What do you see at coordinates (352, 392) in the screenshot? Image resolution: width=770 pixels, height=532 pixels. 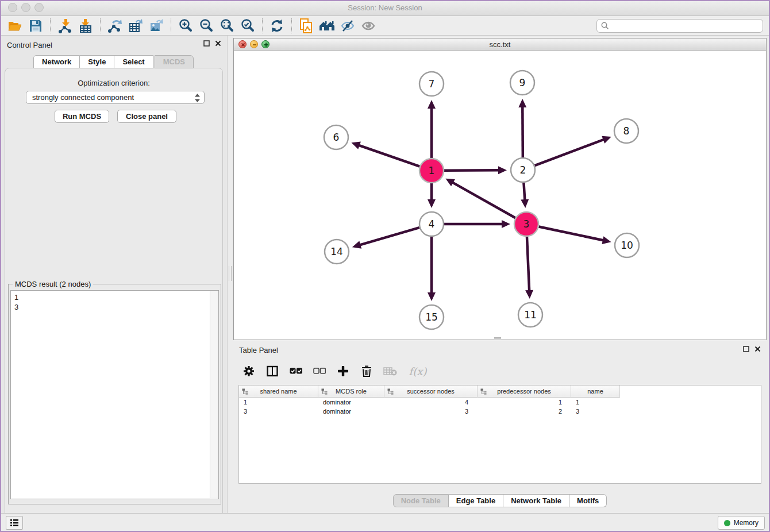 I see `column-header-mcds-role: MCDS role` at bounding box center [352, 392].